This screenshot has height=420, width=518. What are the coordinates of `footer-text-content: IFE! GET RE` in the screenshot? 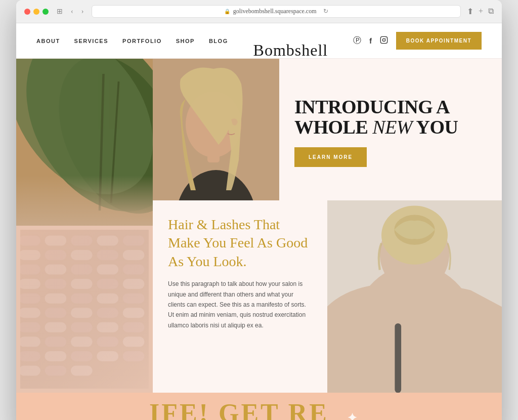 It's located at (239, 409).